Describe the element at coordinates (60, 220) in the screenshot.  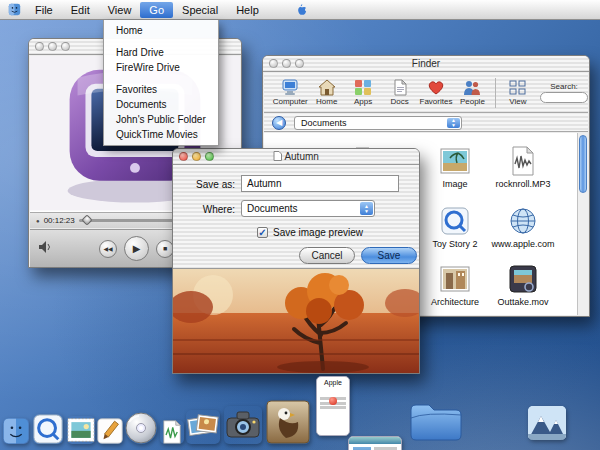
I see `timecode: 00:12:23` at that location.